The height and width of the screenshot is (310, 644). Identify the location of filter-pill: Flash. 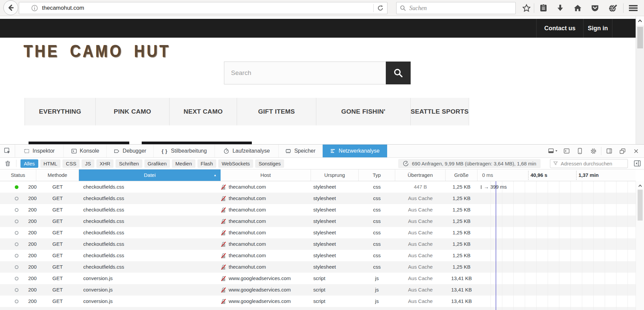
(207, 163).